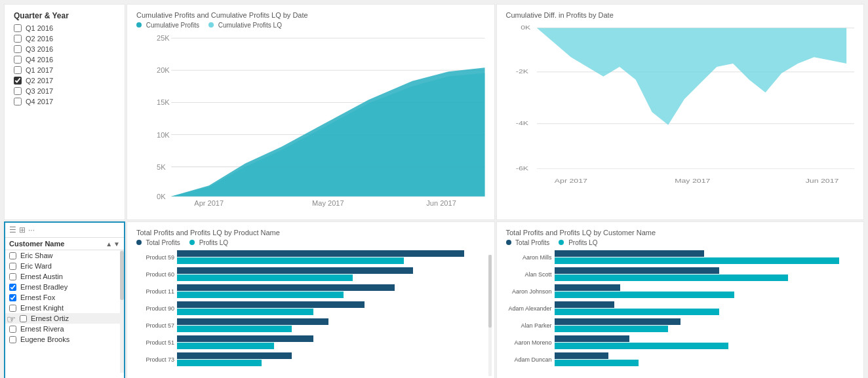 This screenshot has height=378, width=868. What do you see at coordinates (308, 291) in the screenshot?
I see `bar-row-product11: Product 11` at bounding box center [308, 291].